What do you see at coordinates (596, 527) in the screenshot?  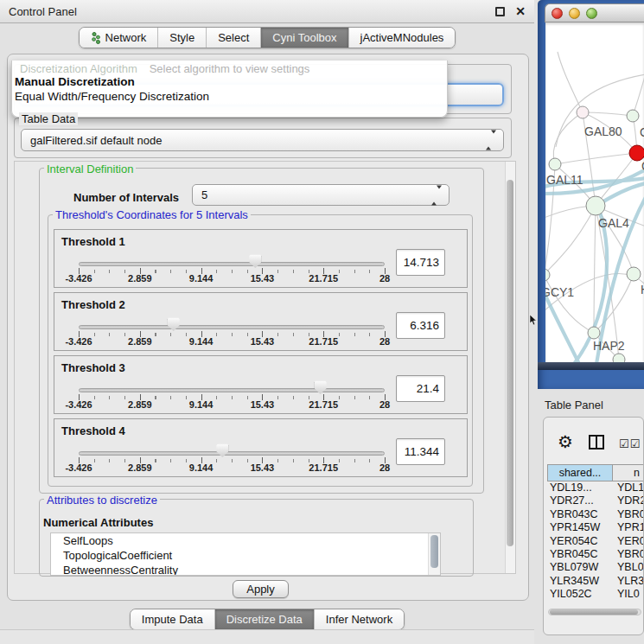 I see `table-row: YPR145WYPR1` at bounding box center [596, 527].